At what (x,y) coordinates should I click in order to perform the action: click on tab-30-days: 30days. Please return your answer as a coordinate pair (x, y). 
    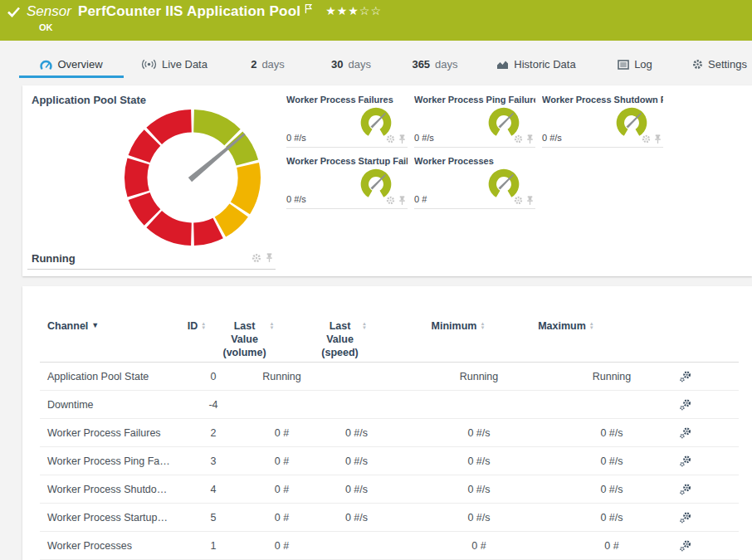
    Looking at the image, I should click on (351, 60).